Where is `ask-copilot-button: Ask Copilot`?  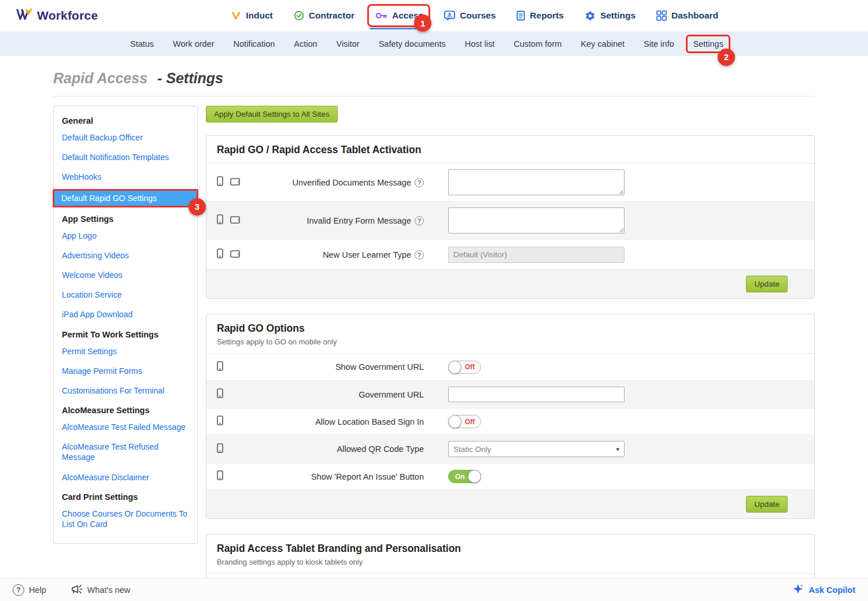 ask-copilot-button: Ask Copilot is located at coordinates (823, 589).